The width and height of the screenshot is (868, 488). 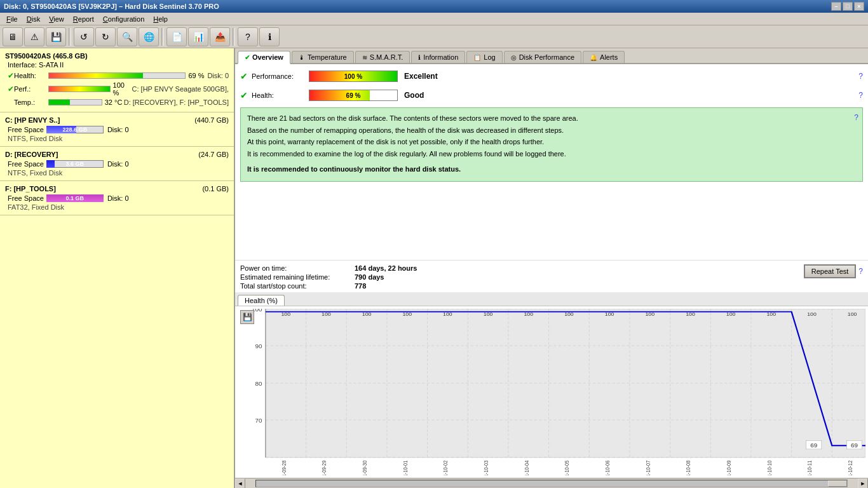 I want to click on tab-disk-performance: ◎ Disk Performance, so click(x=543, y=57).